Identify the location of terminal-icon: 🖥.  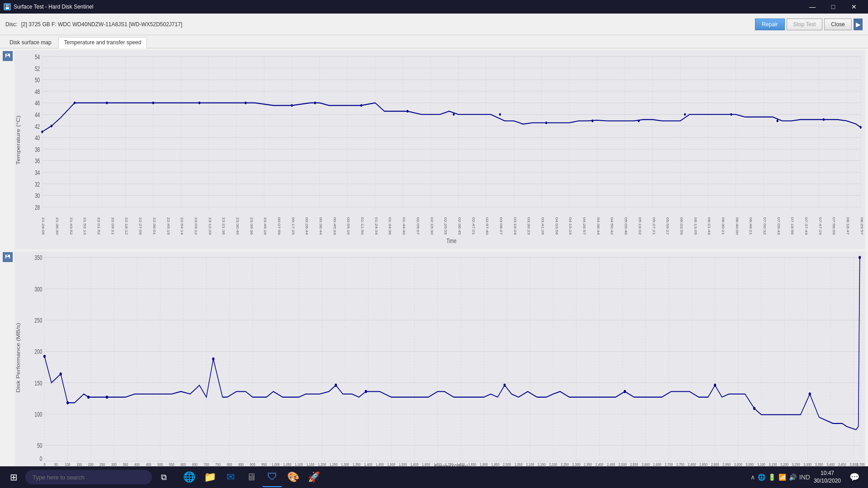
(251, 477).